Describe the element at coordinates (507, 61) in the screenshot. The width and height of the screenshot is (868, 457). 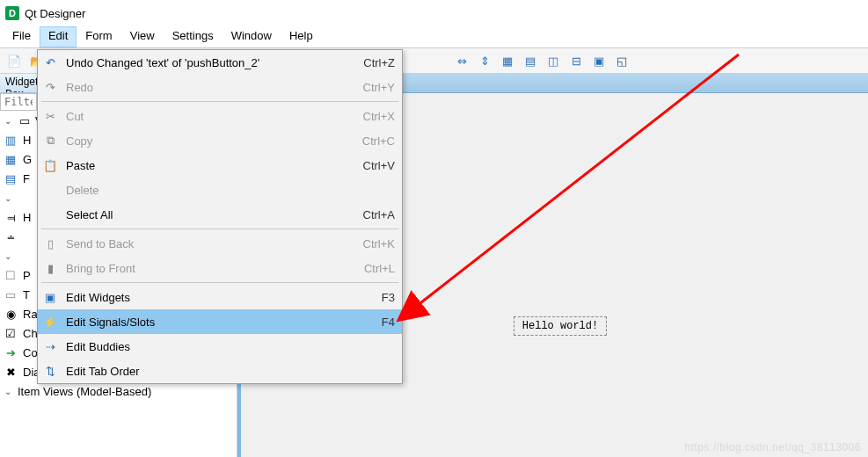
I see `layout-grid-icon: ▦` at that location.